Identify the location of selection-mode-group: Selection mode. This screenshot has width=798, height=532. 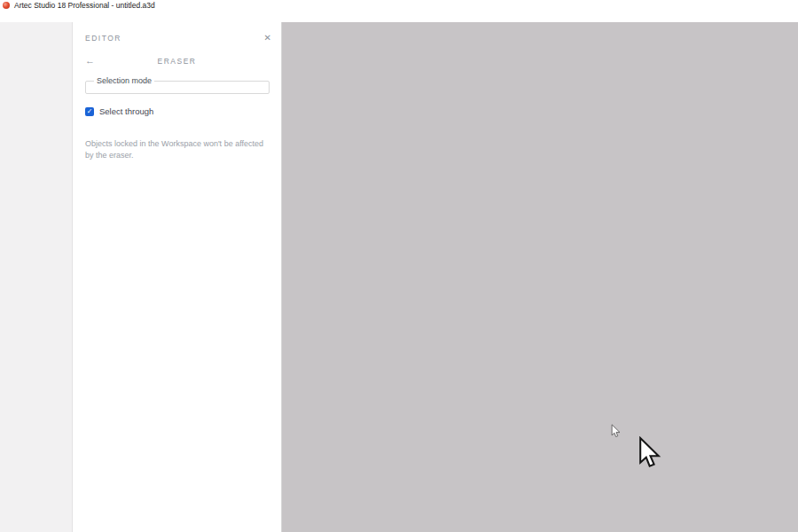
(177, 85).